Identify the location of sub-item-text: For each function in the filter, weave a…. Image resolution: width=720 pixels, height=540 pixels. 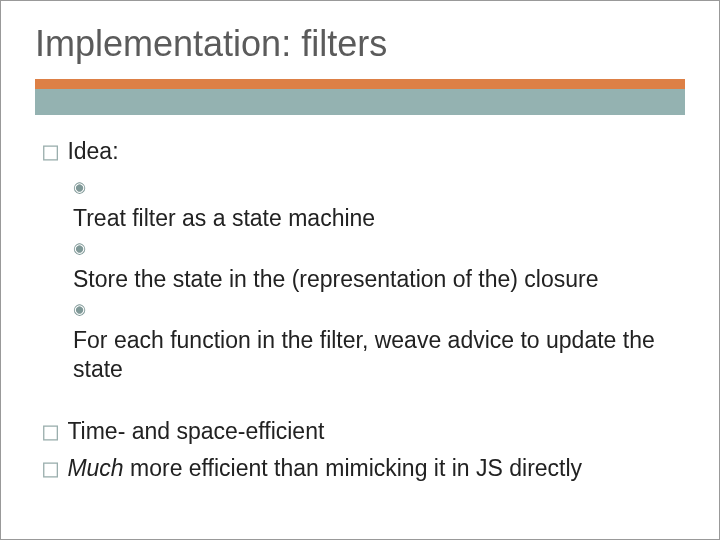
(366, 356).